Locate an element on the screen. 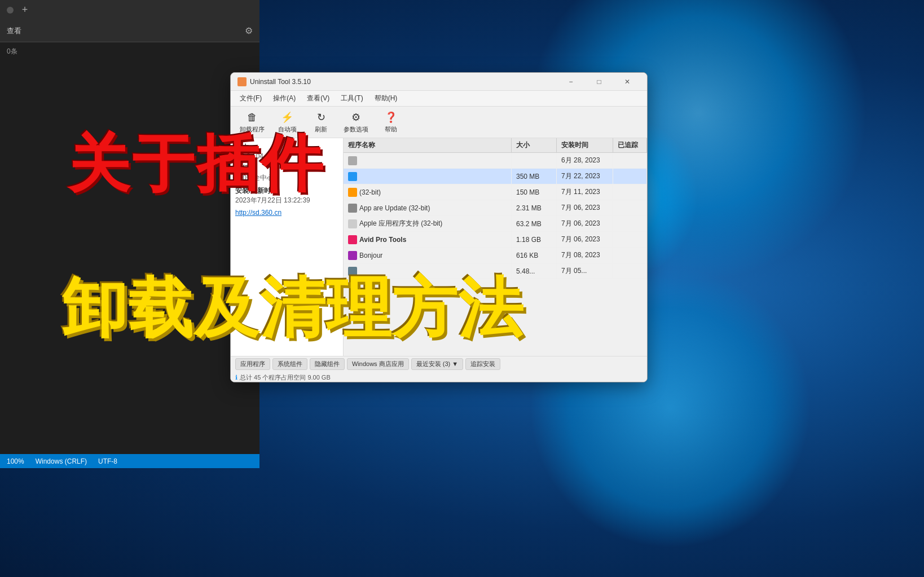 This screenshot has height=577, width=924. version-label: 版本: is located at coordinates (287, 148).